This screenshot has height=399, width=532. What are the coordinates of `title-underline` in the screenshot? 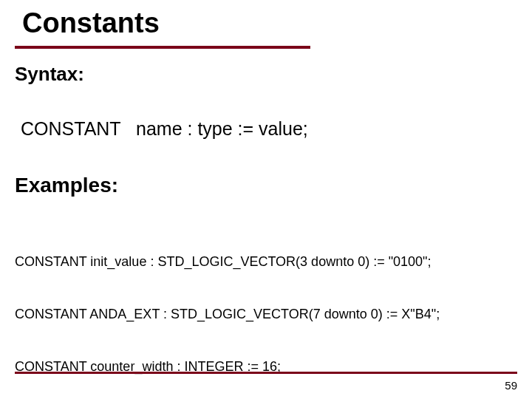 It's located at (163, 47).